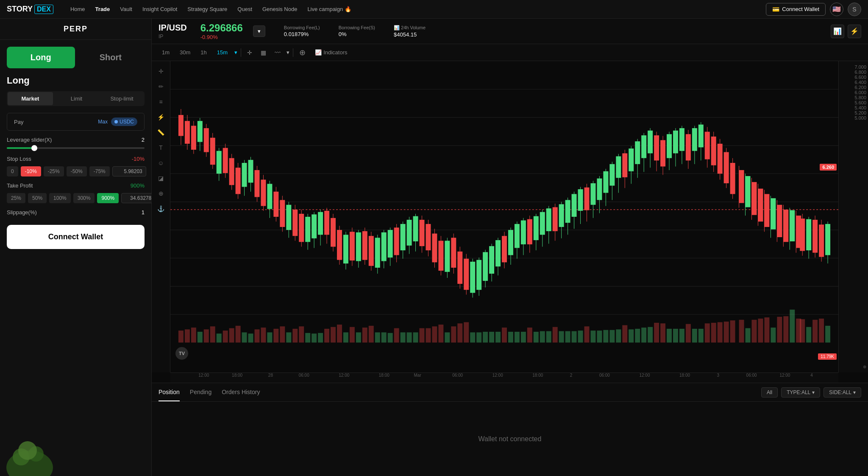 This screenshot has height=476, width=868. What do you see at coordinates (434, 9) in the screenshot?
I see `navigation: STORY DEX Home Trade Vault Insight Copil…` at bounding box center [434, 9].